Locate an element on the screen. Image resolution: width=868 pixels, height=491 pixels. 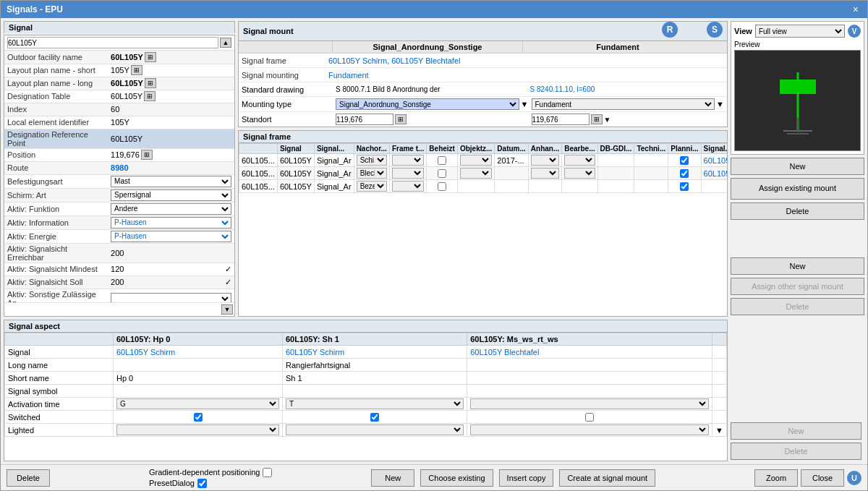
frame-delete-button: Delete is located at coordinates (797, 307).